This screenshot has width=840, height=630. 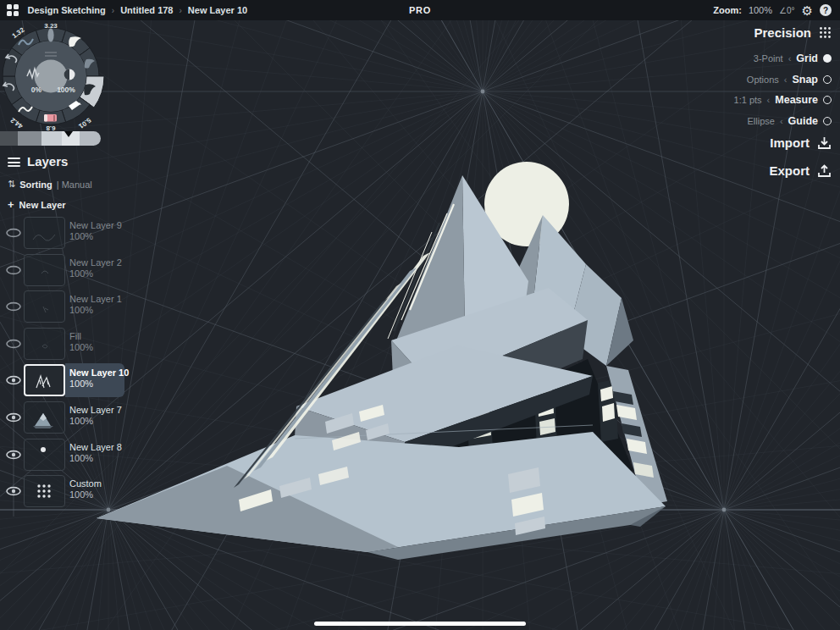 I want to click on opacity-min-label: 0%, so click(x=37, y=90).